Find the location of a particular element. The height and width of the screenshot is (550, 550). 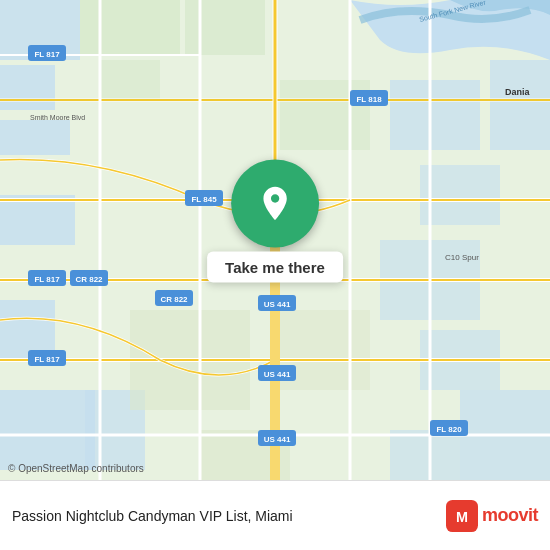

take-me-there-label: Take me there is located at coordinates (275, 266).